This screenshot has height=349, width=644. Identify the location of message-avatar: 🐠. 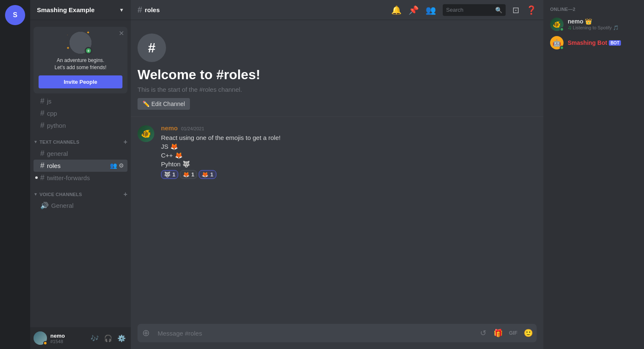
(146, 134).